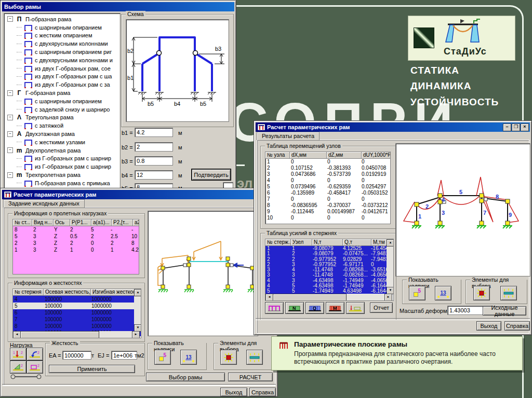 Image resolution: width=532 pixels, height=398 pixels. Describe the element at coordinates (381, 308) in the screenshot. I see `report-button: Отчет` at that location.